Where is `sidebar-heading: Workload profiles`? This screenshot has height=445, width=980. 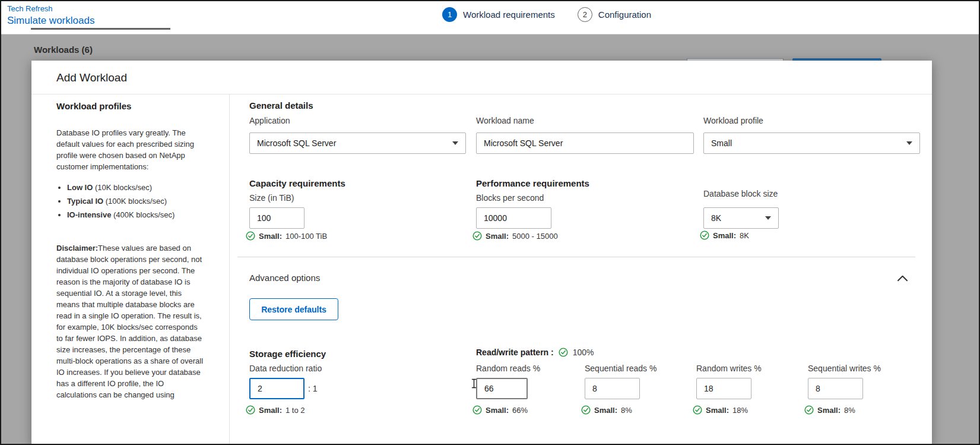
sidebar-heading: Workload profiles is located at coordinates (131, 106).